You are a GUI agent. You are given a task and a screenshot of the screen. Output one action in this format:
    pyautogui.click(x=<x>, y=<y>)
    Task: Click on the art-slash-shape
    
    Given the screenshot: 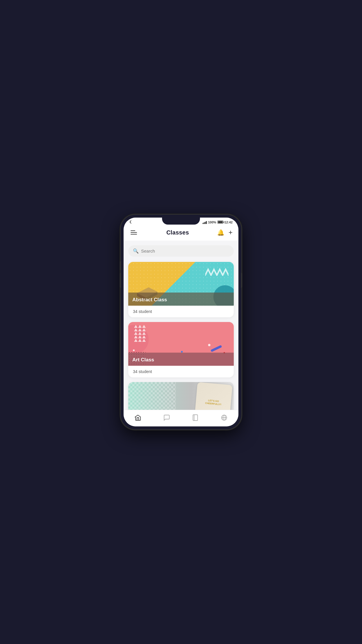 What is the action you would take?
    pyautogui.click(x=216, y=349)
    